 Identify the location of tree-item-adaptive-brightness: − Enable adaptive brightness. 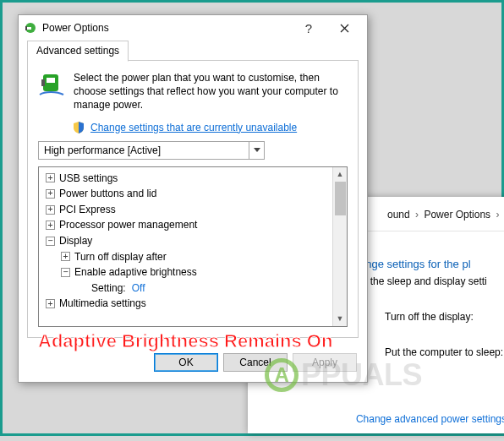
(194, 272).